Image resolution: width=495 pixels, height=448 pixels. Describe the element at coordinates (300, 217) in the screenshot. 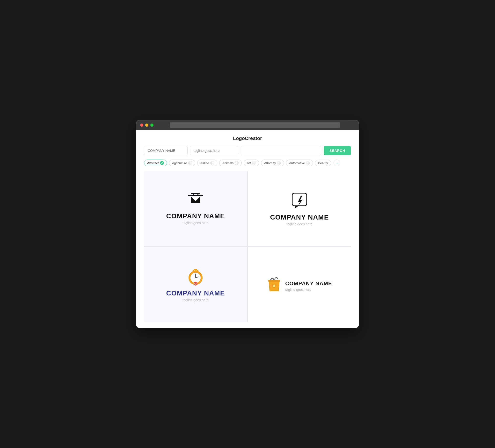

I see `logo2-company-name: COMPANY NAME` at that location.